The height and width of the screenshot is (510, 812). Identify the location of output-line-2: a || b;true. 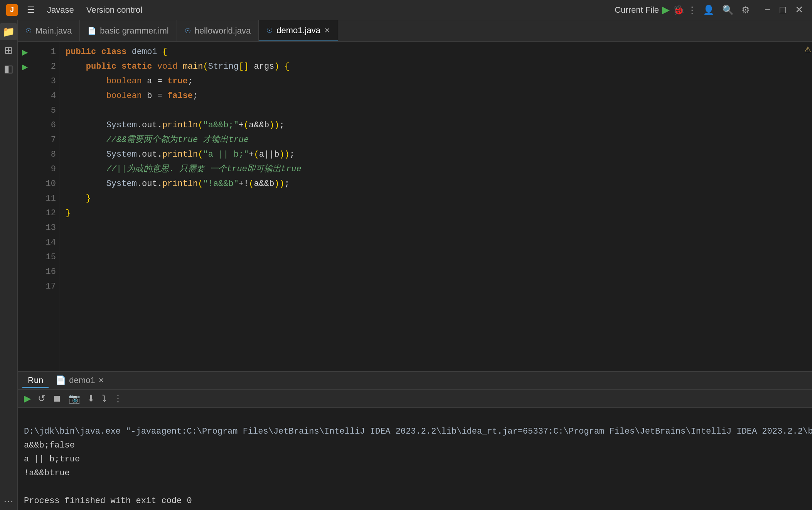
(52, 459).